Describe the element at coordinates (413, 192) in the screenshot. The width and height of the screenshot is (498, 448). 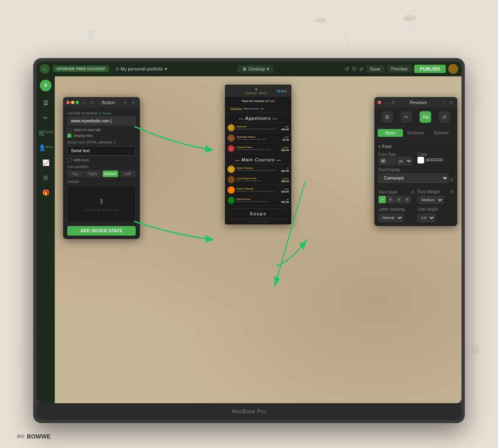
I see `font-style-reset-icon: ↺` at that location.